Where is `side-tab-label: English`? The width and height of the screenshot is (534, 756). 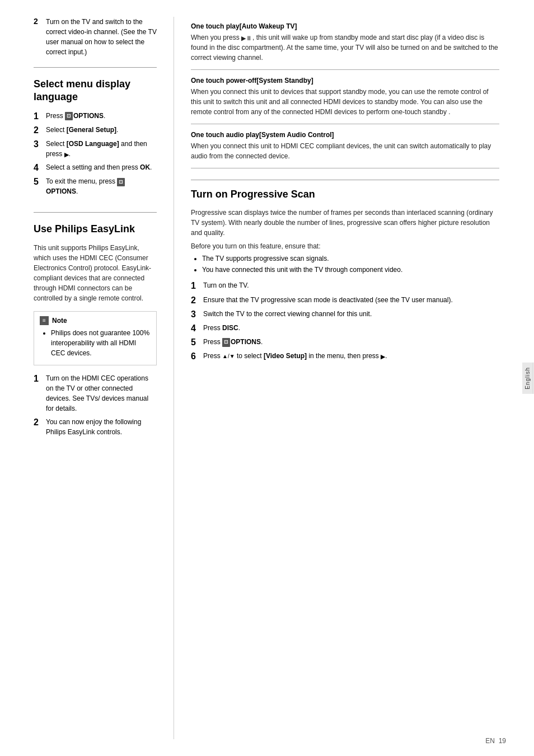
side-tab-label: English is located at coordinates (528, 378).